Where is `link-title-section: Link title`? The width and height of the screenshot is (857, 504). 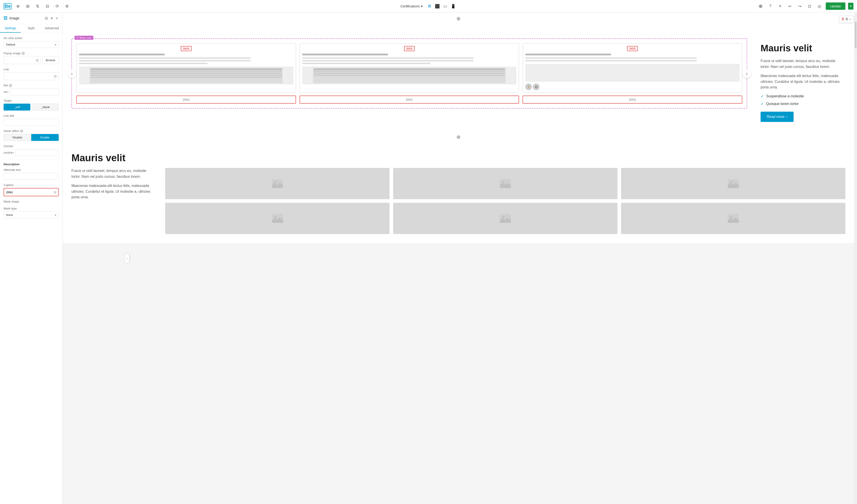
link-title-section: Link title is located at coordinates (31, 120).